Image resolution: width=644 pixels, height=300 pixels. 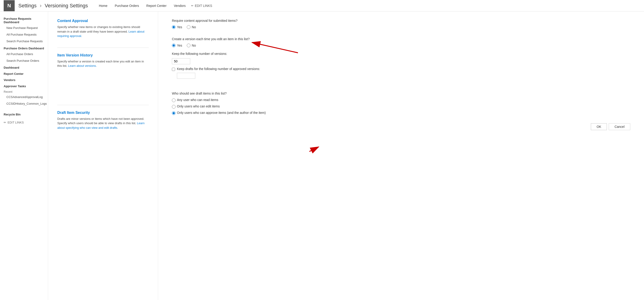 What do you see at coordinates (174, 113) in the screenshot?
I see `draft-approve-users-radio` at bounding box center [174, 113].